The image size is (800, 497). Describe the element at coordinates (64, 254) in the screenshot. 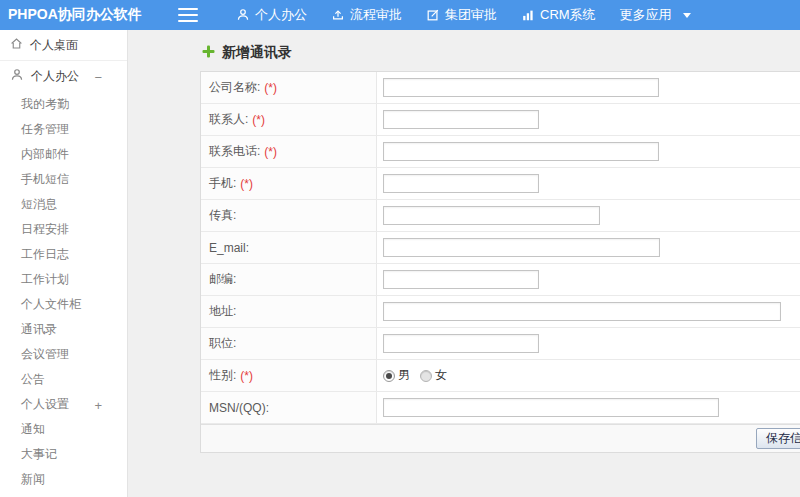

I see `sidebar-item-工作日志: 工作日志` at that location.